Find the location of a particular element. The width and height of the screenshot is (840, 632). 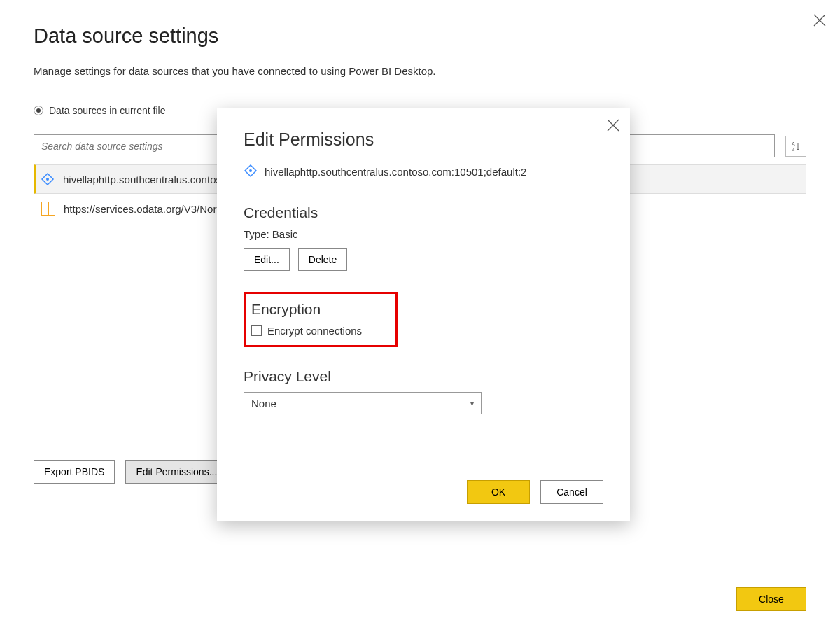

encrypt-connections-checkbox-row: Encrypt connections is located at coordinates (321, 330).